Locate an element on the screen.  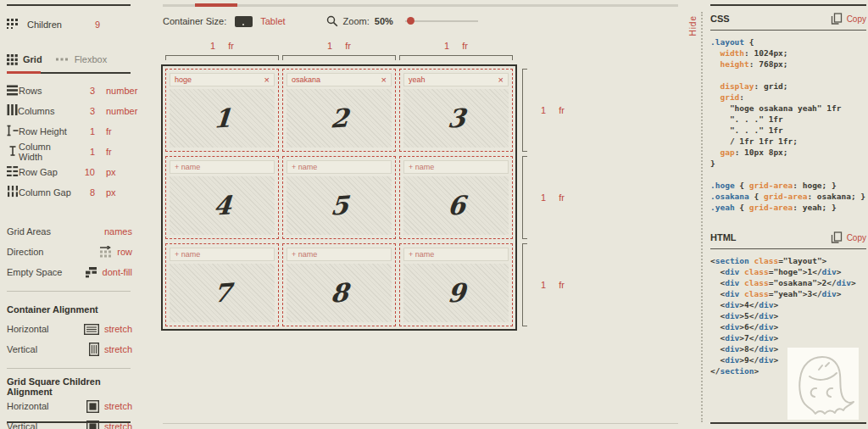
property-value: 10 is located at coordinates (86, 172).